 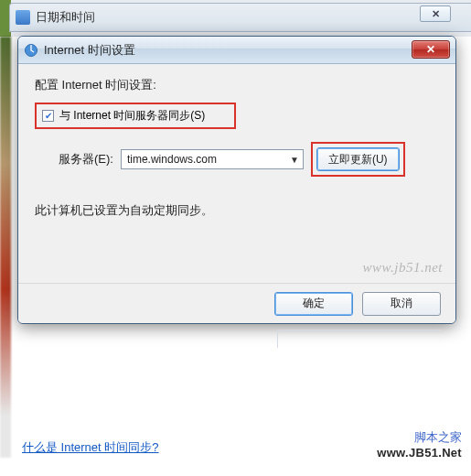 What do you see at coordinates (419, 445) in the screenshot?
I see `site-footer: 脚本之家 www.JB51.Net` at bounding box center [419, 445].